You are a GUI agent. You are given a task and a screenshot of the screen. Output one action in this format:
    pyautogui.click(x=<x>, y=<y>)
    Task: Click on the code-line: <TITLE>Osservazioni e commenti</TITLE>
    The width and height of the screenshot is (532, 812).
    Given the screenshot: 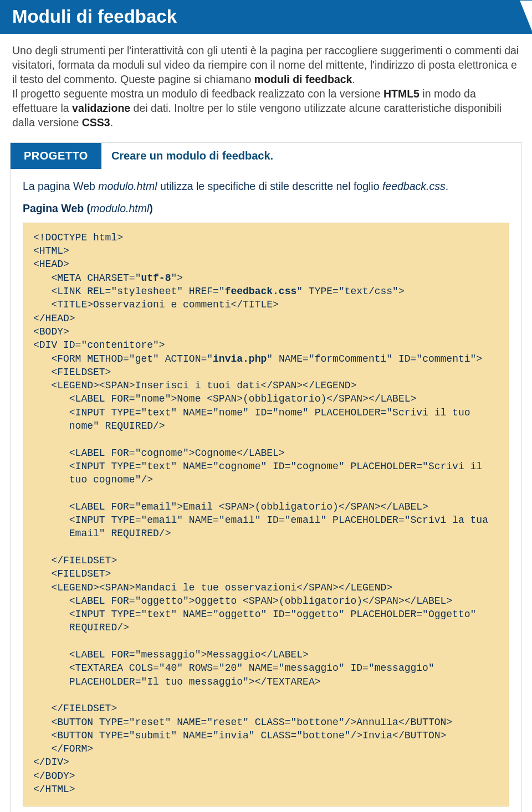 What is the action you would take?
    pyautogui.click(x=156, y=305)
    